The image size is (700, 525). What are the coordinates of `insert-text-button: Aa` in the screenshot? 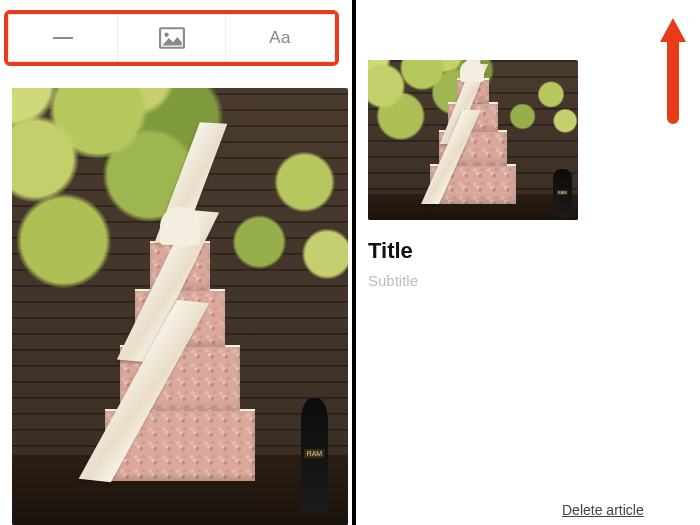 It's located at (280, 38).